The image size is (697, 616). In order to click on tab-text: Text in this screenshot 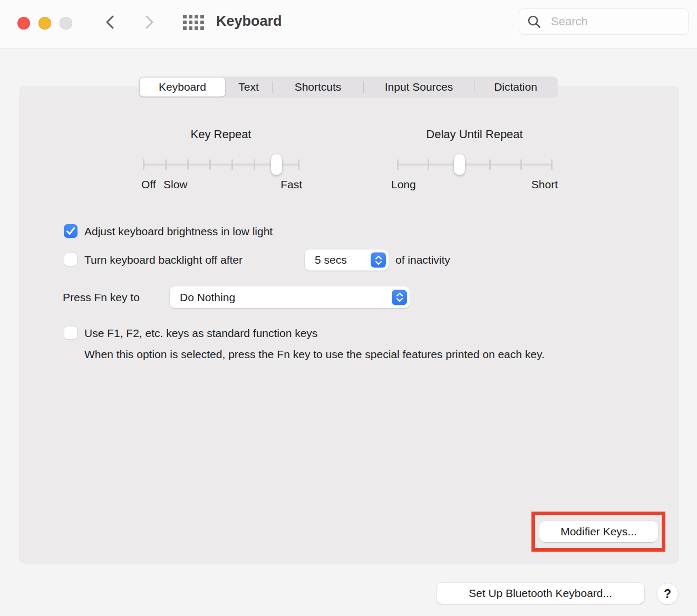, I will do `click(249, 87)`.